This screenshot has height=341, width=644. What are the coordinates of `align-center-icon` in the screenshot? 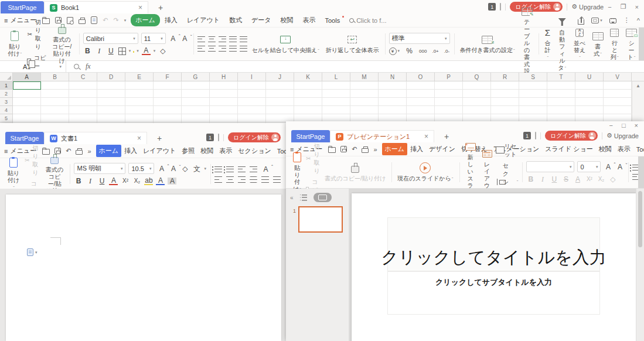 It's located at (230, 179).